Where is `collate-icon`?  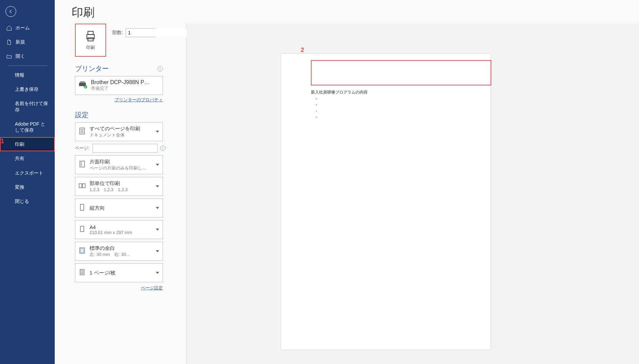 collate-icon is located at coordinates (82, 186).